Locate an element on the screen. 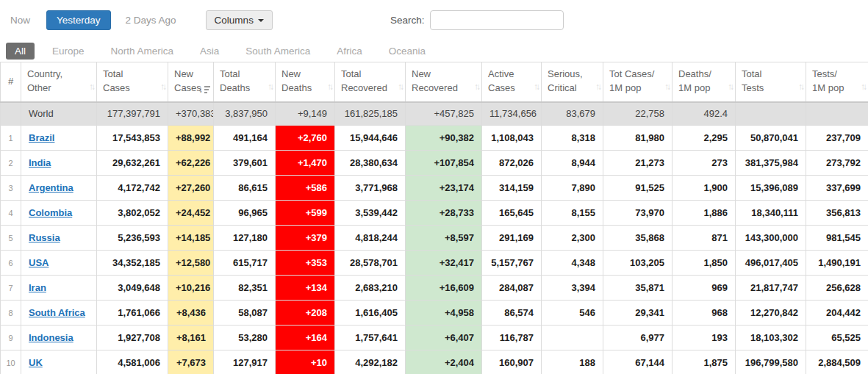 Image resolution: width=868 pixels, height=374 pixels. cell-total-recovered: 28,578,701 is located at coordinates (370, 263).